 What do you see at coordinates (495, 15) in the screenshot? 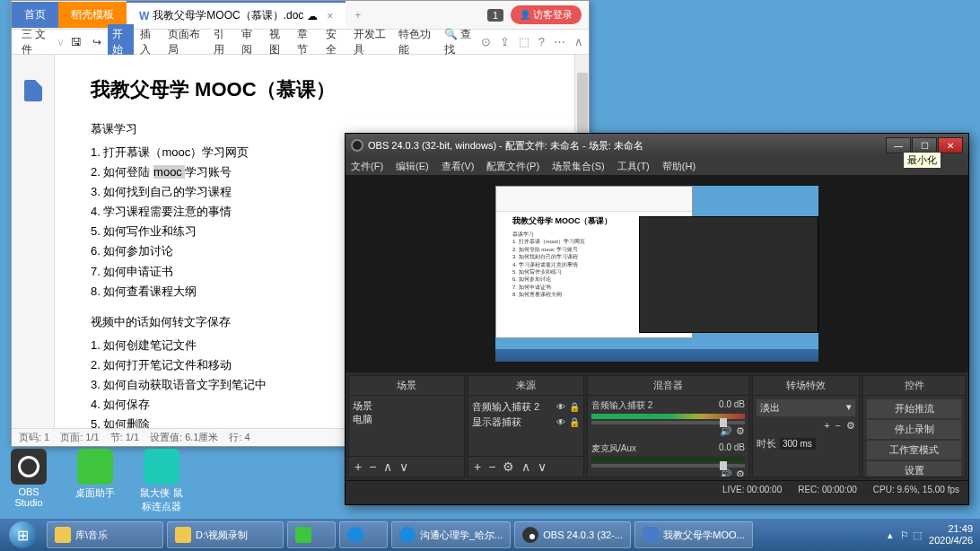
I see `notification-badge: 1` at bounding box center [495, 15].